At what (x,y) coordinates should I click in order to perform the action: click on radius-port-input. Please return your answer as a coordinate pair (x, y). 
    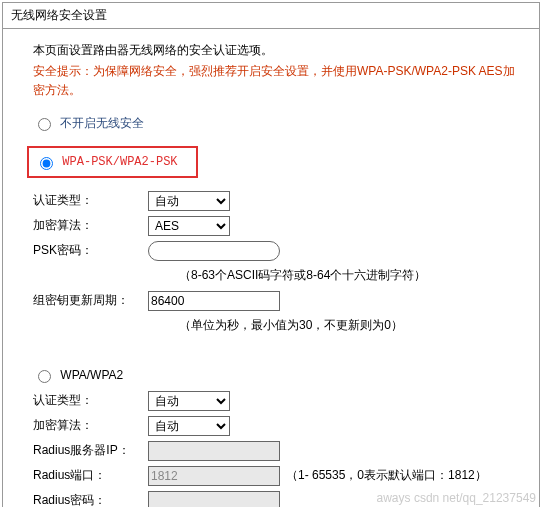
    Looking at the image, I should click on (214, 476).